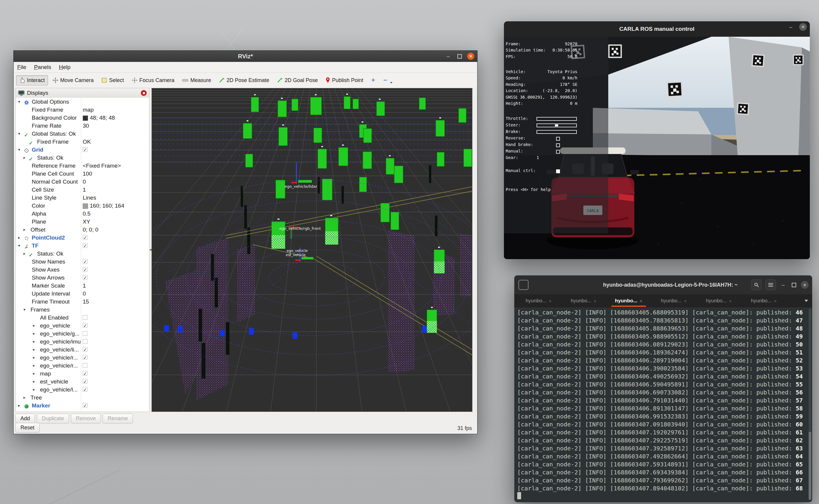  What do you see at coordinates (144, 93) in the screenshot?
I see `panel-close-icon` at bounding box center [144, 93].